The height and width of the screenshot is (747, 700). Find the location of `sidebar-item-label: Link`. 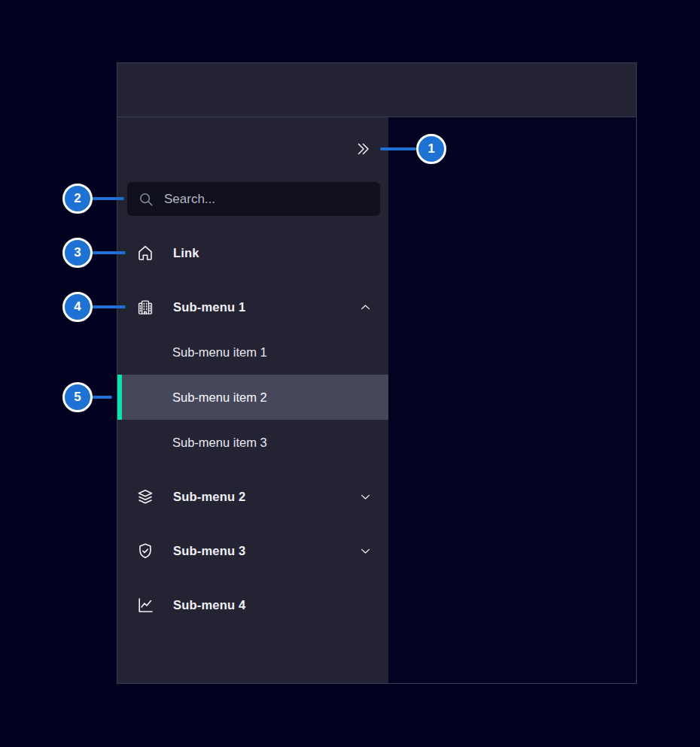

sidebar-item-label: Link is located at coordinates (187, 253).